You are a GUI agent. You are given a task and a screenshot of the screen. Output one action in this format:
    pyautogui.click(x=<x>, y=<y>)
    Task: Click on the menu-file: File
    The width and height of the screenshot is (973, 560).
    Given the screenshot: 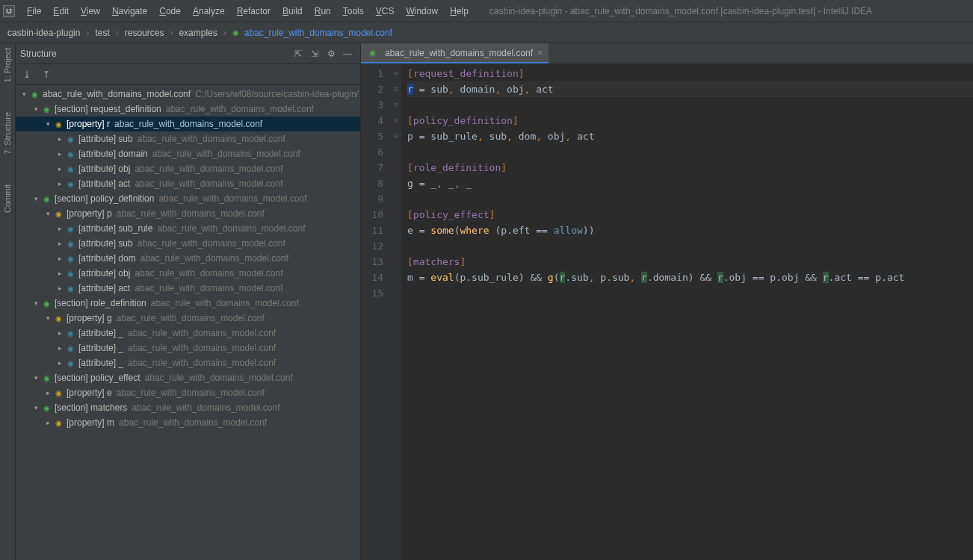 What is the action you would take?
    pyautogui.click(x=34, y=11)
    